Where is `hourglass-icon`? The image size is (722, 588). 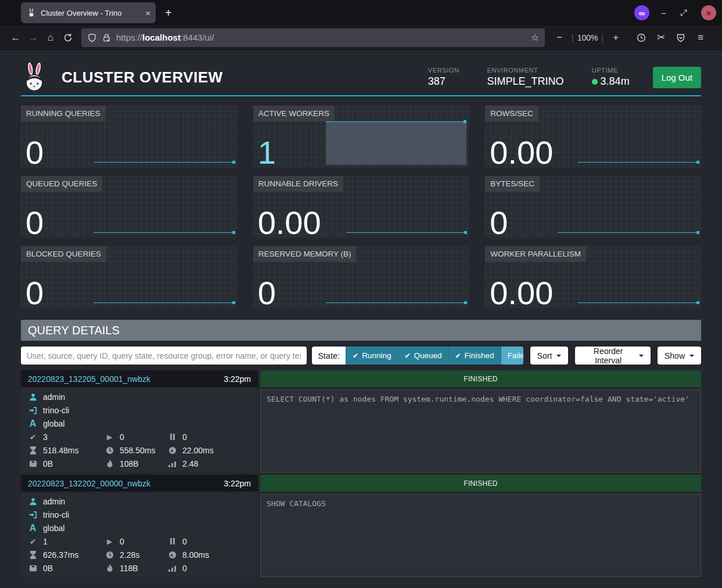 hourglass-icon is located at coordinates (33, 450).